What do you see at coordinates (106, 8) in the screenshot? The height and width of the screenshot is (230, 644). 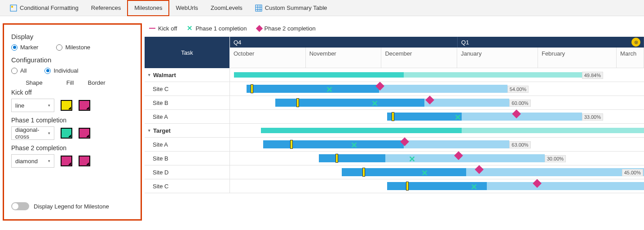 I see `toolbar-references: References` at bounding box center [106, 8].